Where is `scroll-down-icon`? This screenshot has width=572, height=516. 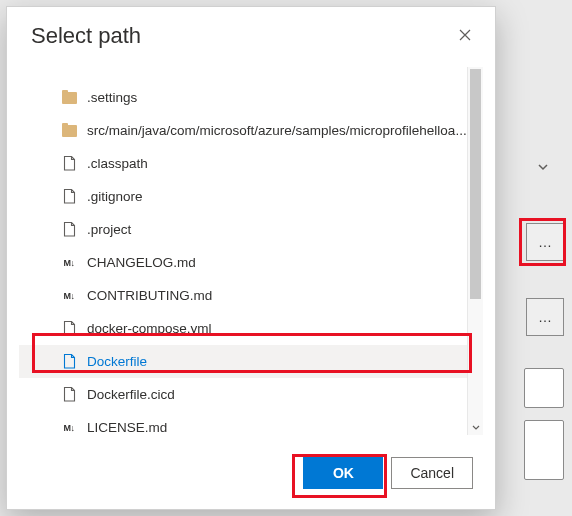
scroll-down-icon is located at coordinates (476, 427).